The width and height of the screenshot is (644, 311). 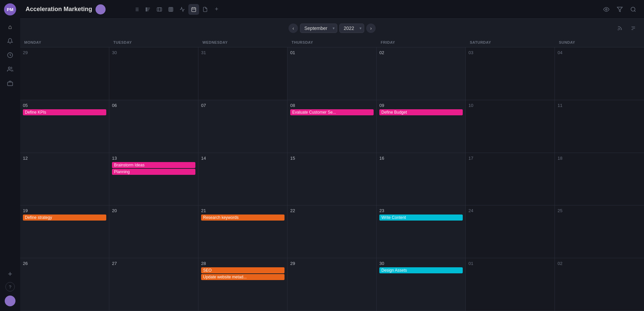 What do you see at coordinates (243, 284) in the screenshot?
I see `cal-cell-5-3: 28SEOUpdate website metad...` at bounding box center [243, 284].